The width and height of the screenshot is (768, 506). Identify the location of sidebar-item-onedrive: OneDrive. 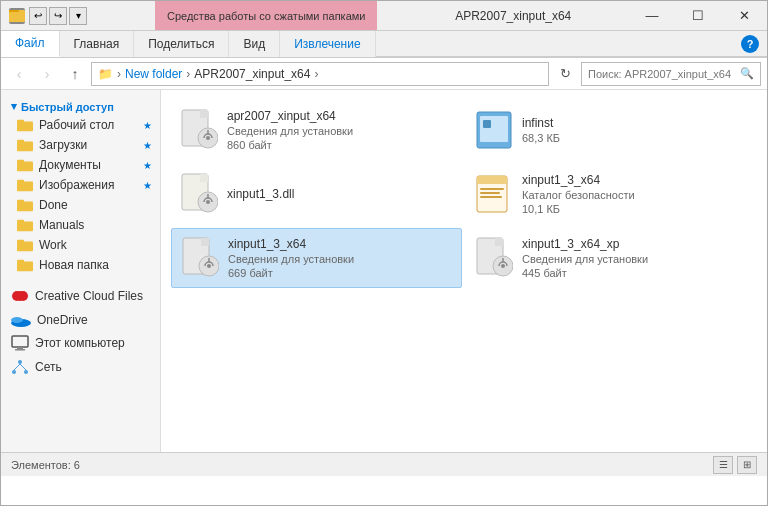
(80, 320).